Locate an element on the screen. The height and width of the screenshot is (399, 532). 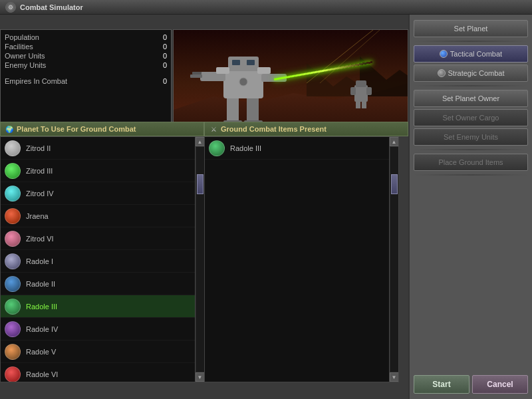
mech-scene is located at coordinates (291, 82).